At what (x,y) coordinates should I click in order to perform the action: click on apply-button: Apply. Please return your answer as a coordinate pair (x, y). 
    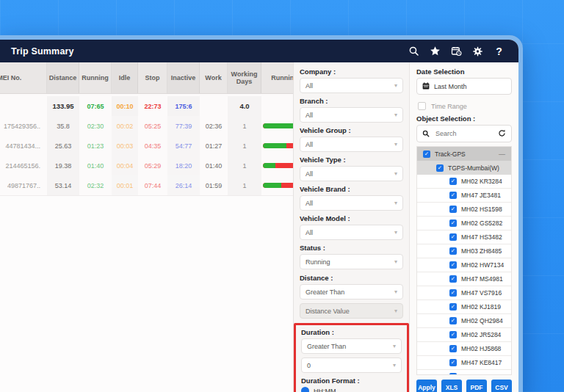
    Looking at the image, I should click on (427, 386).